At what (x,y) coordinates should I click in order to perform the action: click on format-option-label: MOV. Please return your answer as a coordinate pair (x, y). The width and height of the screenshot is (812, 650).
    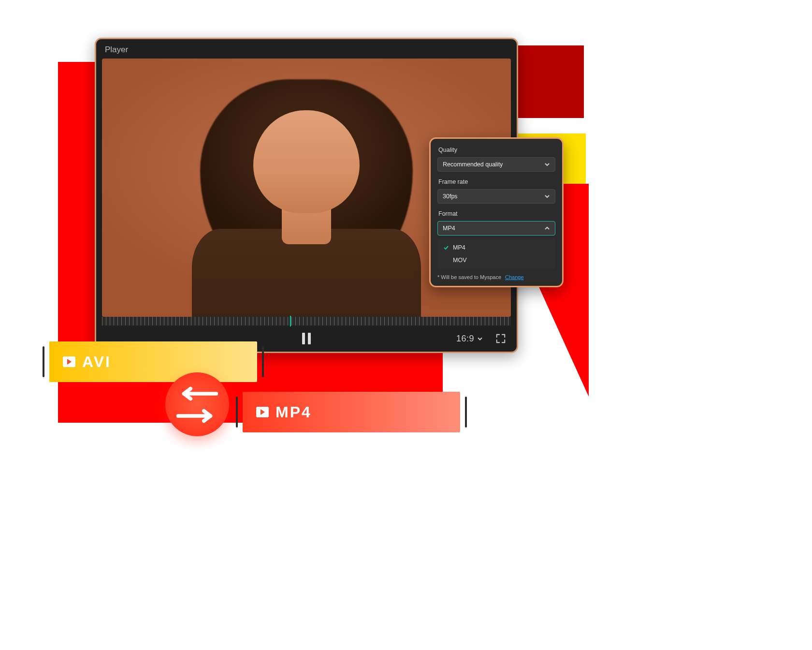
    Looking at the image, I should click on (460, 260).